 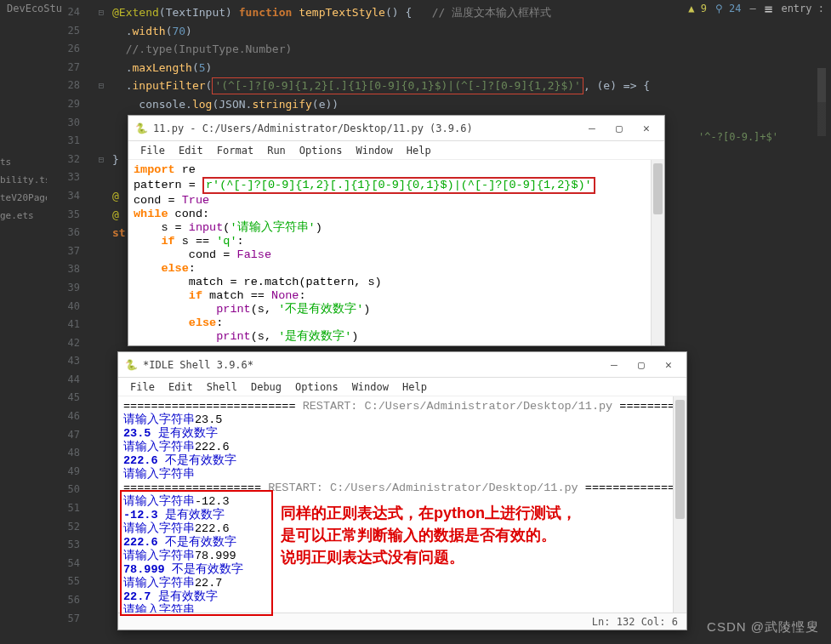 I want to click on minimap, so click(x=822, y=102).